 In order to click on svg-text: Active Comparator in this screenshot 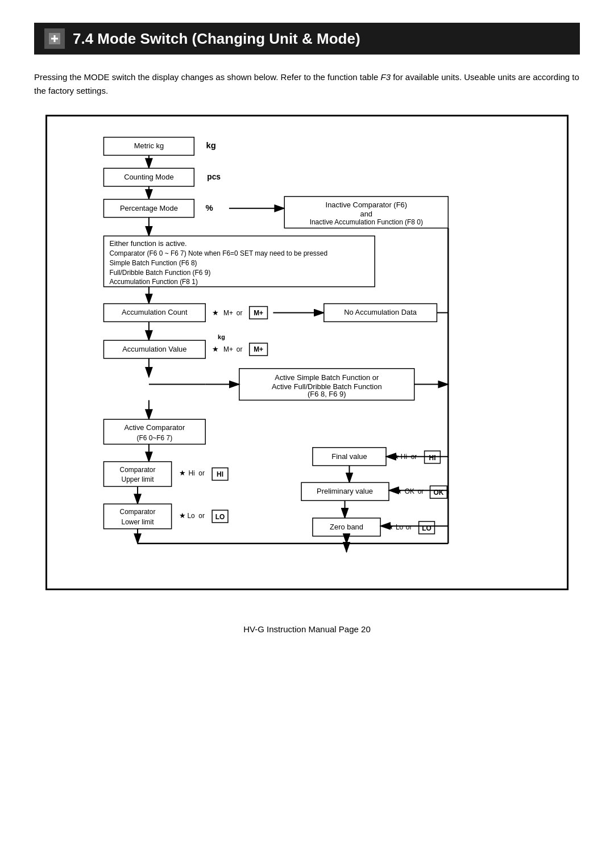, I will do `click(155, 427)`.